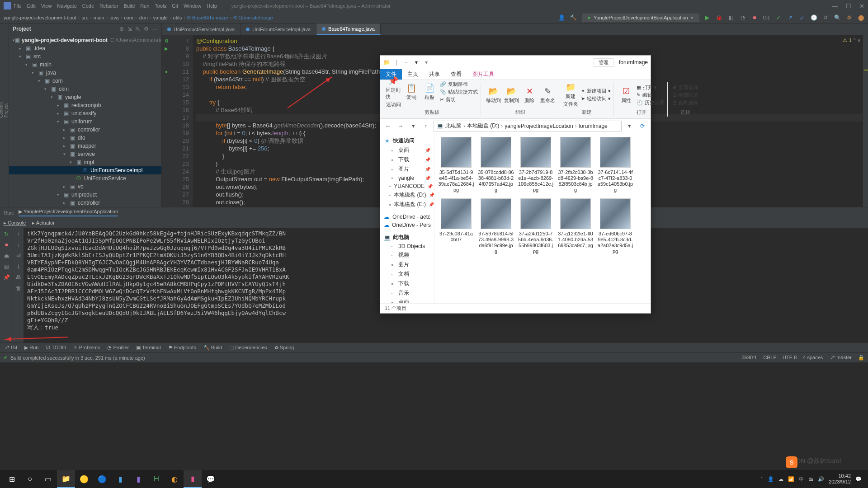 The width and height of the screenshot is (868, 488). I want to click on tree-item: ▸▣uniclassify, so click(85, 113).